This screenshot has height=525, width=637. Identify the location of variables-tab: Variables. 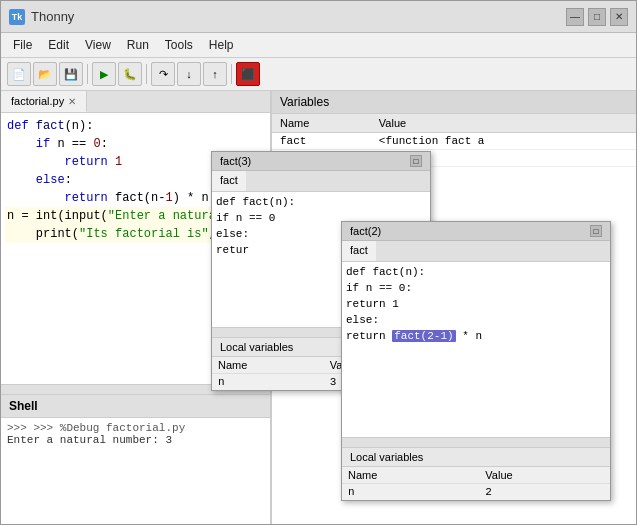
(454, 102).